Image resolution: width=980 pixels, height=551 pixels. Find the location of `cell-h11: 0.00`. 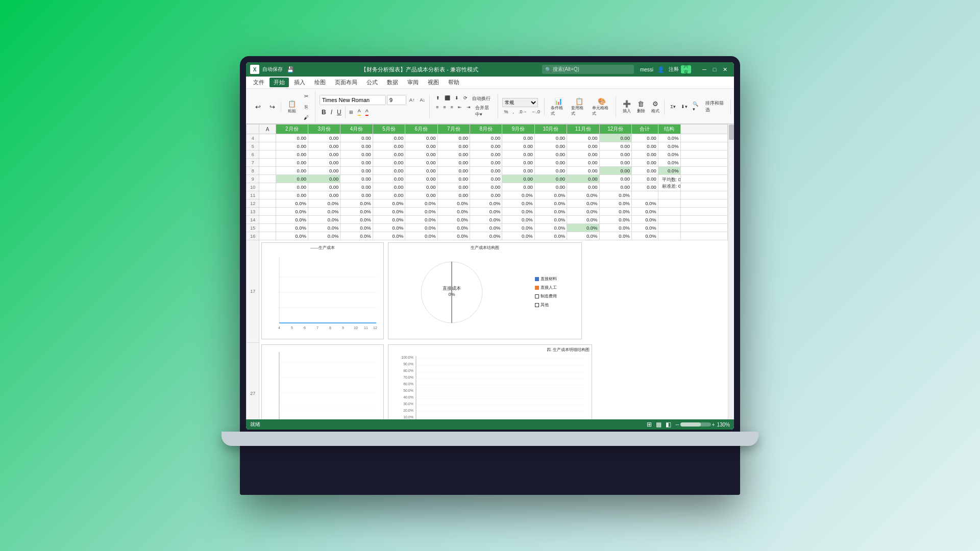

cell-h11: 0.00 is located at coordinates (486, 195).